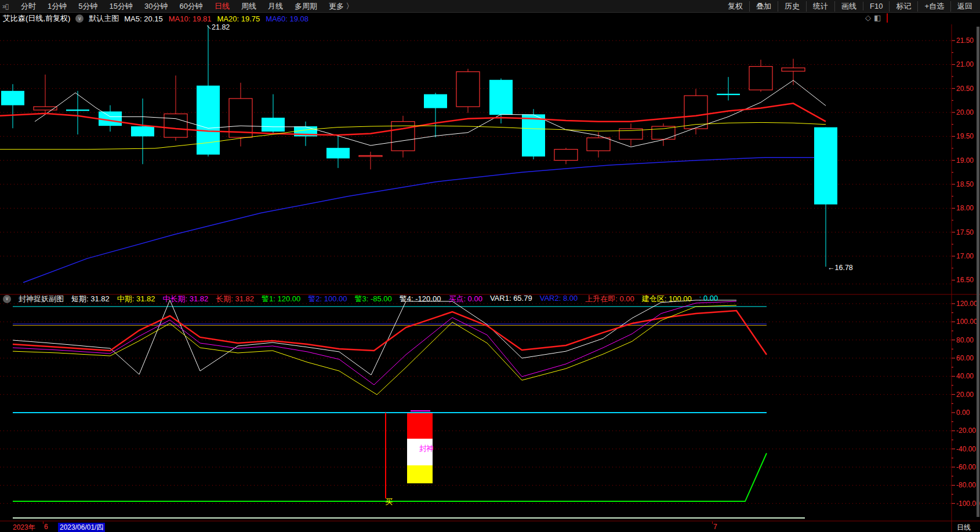 The height and width of the screenshot is (532, 980). What do you see at coordinates (46, 527) in the screenshot?
I see `timeline-month-june: 6` at bounding box center [46, 527].